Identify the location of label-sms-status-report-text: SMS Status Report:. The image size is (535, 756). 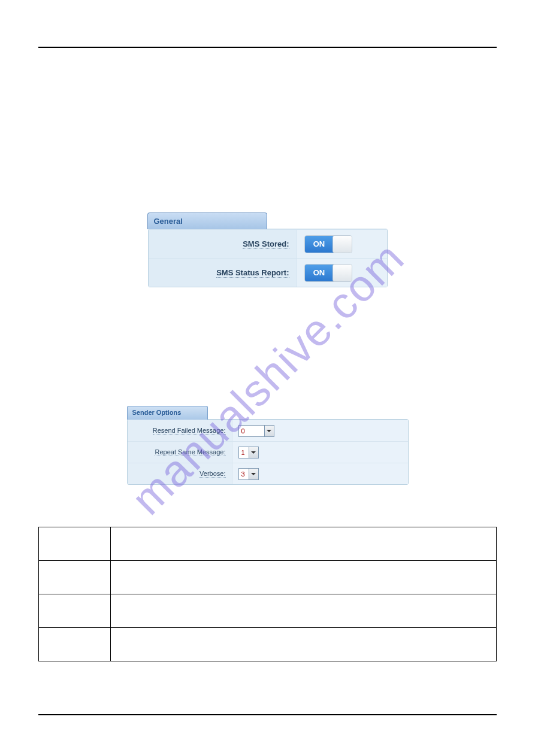
(253, 273).